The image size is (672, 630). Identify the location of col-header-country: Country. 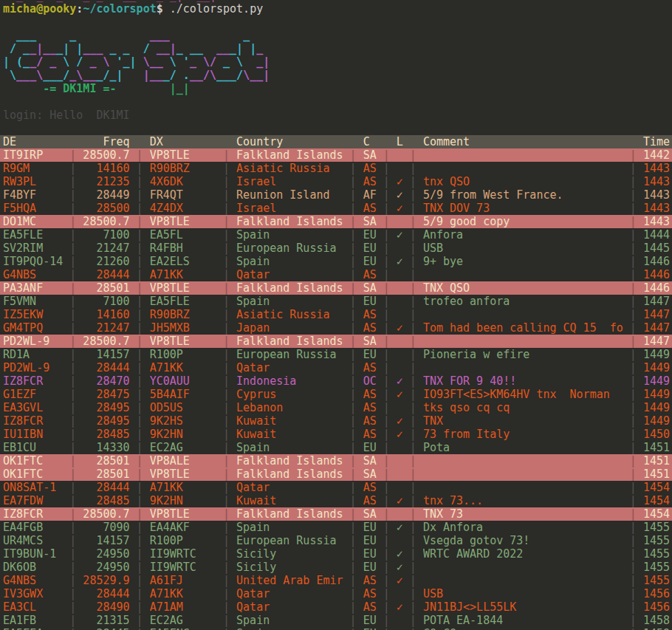
(293, 142).